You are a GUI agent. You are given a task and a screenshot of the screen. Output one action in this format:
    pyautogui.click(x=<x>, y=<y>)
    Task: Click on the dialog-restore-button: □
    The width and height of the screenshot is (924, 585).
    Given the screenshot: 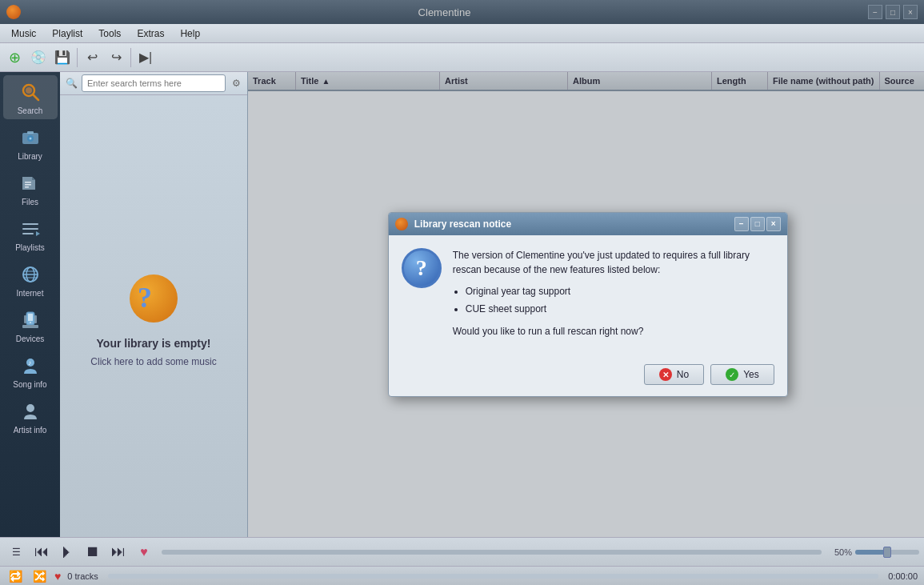 What is the action you would take?
    pyautogui.click(x=758, y=224)
    